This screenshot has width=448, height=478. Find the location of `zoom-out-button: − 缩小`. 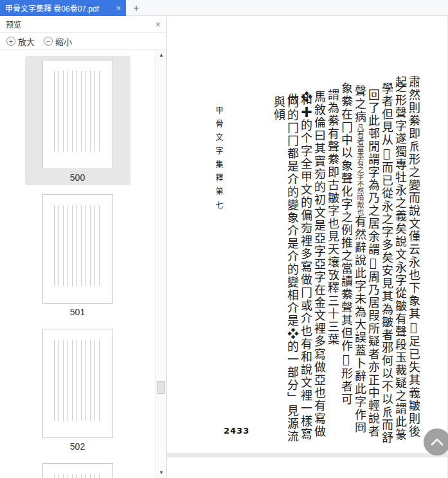

zoom-out-button: − 缩小 is located at coordinates (58, 41).